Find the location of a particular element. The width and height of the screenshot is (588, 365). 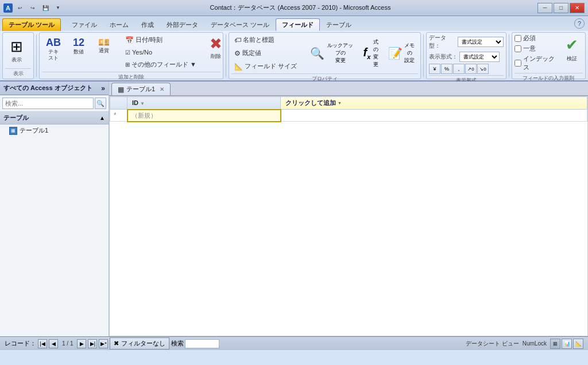

format-type-select: 書式設定 is located at coordinates (481, 42).